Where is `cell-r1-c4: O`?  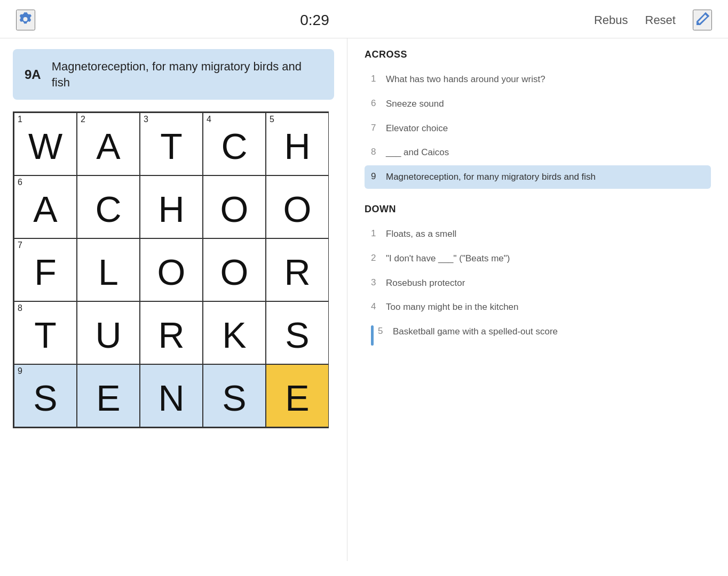 cell-r1-c4: O is located at coordinates (297, 207).